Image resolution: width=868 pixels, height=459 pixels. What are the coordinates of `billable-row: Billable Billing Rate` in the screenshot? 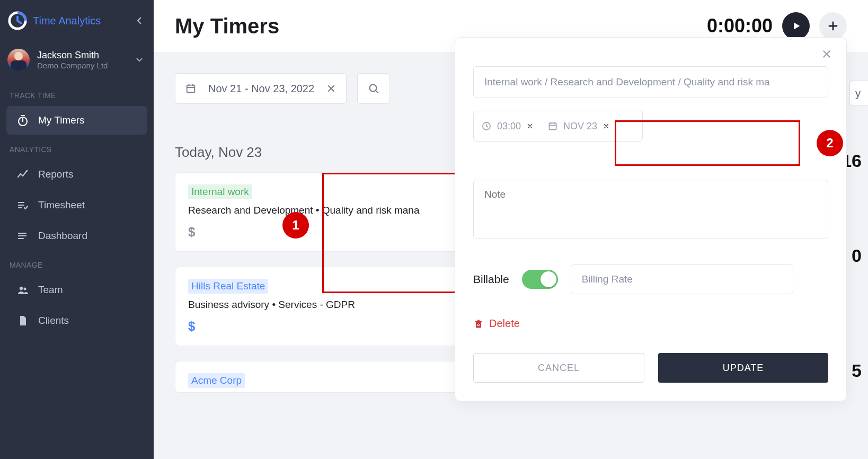 It's located at (651, 279).